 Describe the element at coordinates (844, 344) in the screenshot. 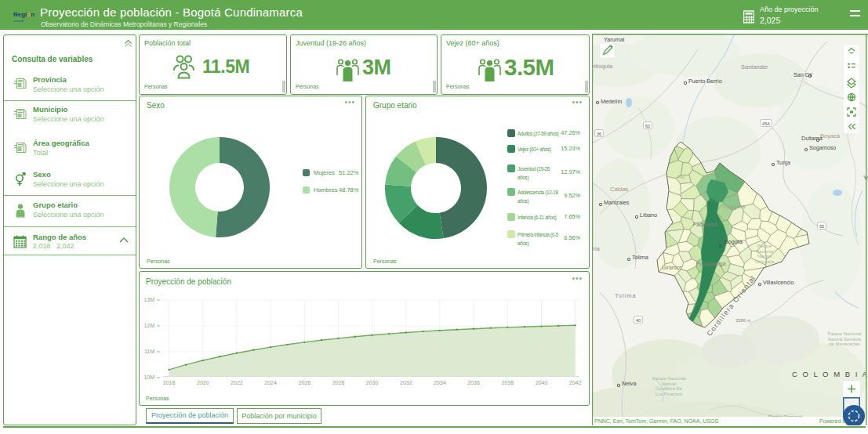

I see `svg-text: de Manacacías` at that location.